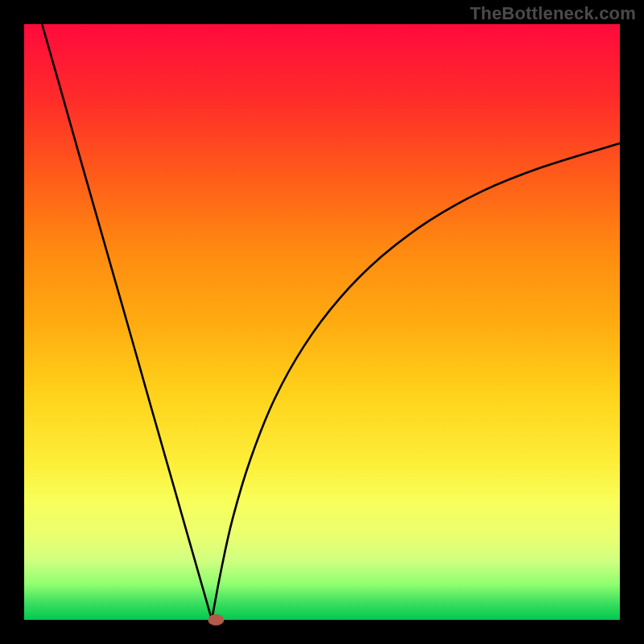 This screenshot has width=644, height=644. What do you see at coordinates (216, 620) in the screenshot?
I see `marker-dot` at bounding box center [216, 620].